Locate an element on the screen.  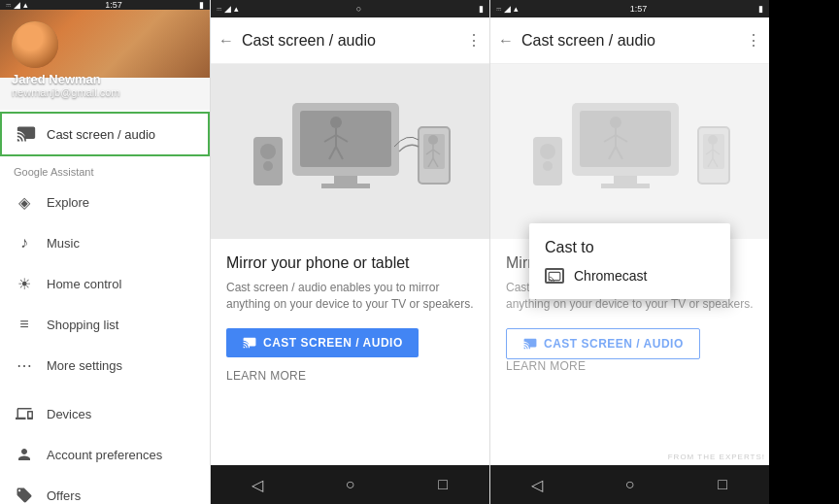
menu-label-offers: Offers is located at coordinates (64, 495).